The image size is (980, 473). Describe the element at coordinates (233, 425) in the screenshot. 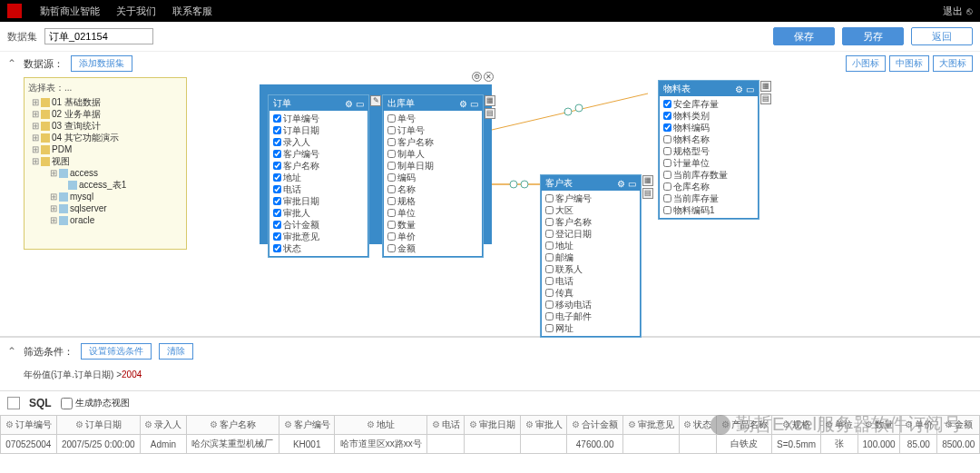

I see `col-header: ⚙客户名称` at that location.